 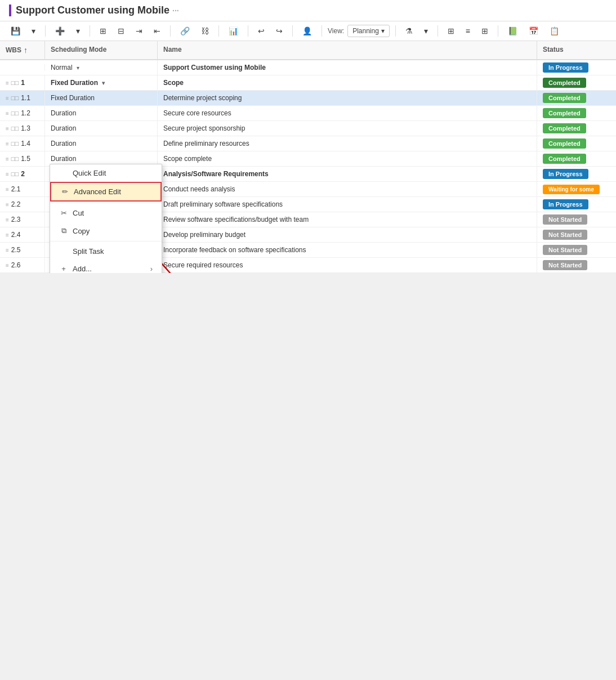 What do you see at coordinates (60, 31) in the screenshot?
I see `add-btn: ➕` at bounding box center [60, 31].